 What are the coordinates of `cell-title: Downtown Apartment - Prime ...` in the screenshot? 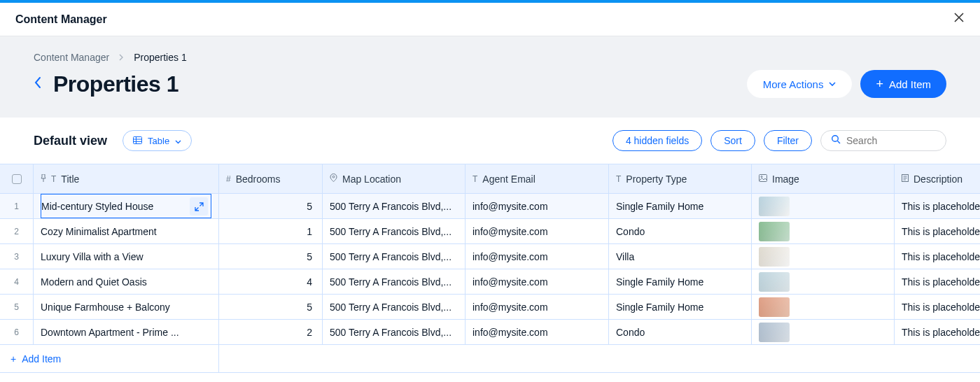 It's located at (126, 332).